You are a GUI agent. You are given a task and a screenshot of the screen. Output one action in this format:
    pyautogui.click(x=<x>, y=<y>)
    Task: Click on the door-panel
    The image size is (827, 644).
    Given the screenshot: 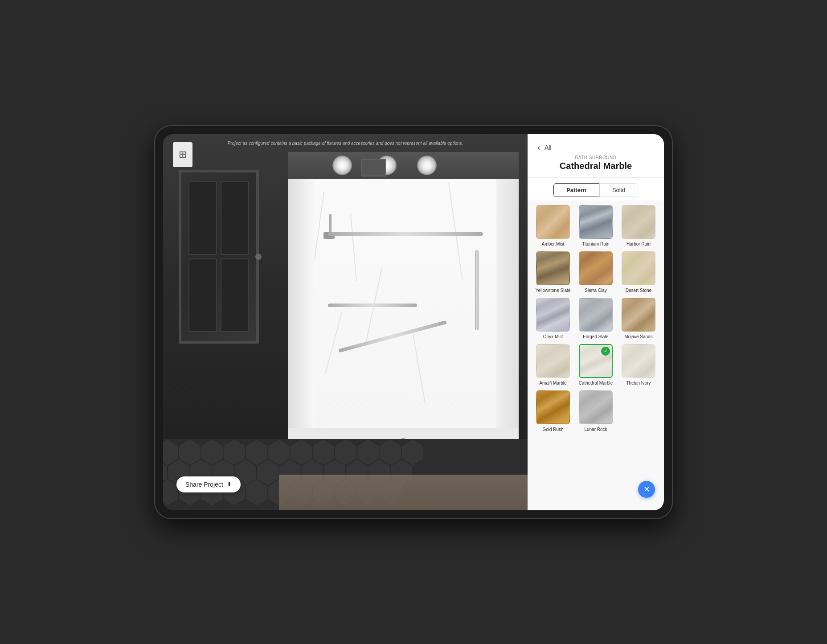 What is the action you would take?
    pyautogui.click(x=219, y=257)
    